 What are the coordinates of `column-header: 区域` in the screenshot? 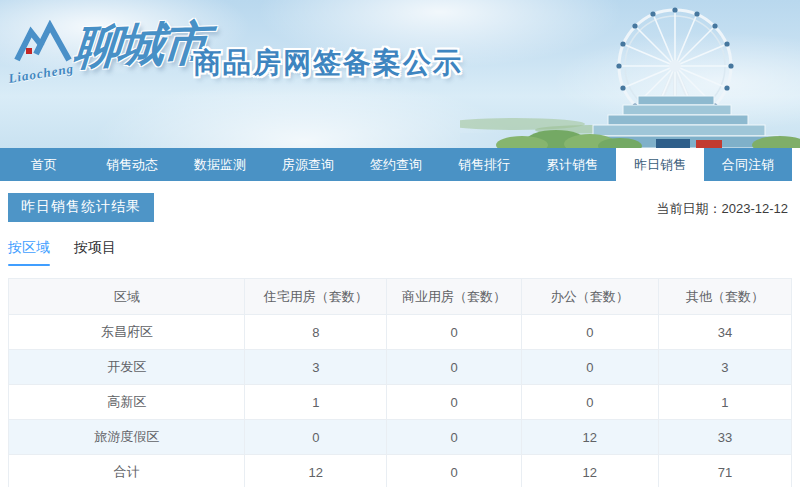 It's located at (127, 297).